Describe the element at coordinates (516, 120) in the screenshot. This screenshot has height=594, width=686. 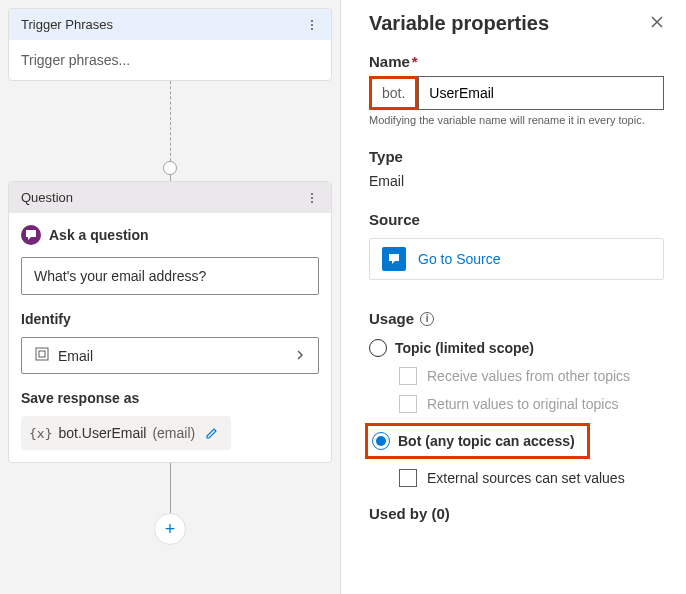
I see `name-hint: Modifying the variable name will rename …` at that location.